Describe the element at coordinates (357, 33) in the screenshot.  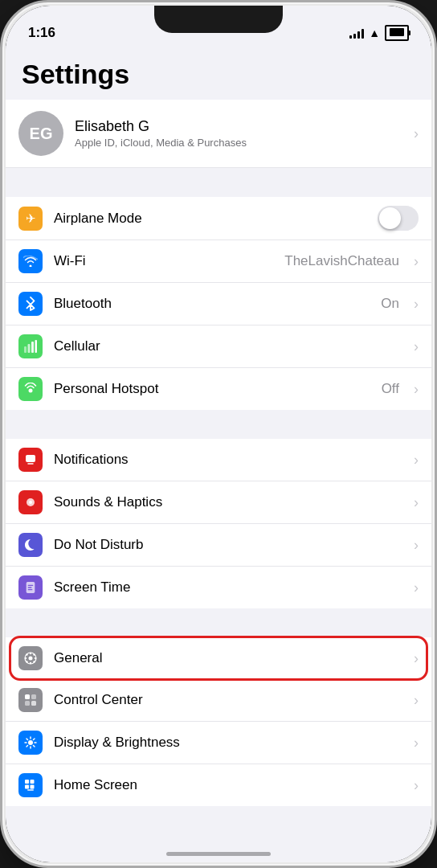
I see `signal-bars-icon` at that location.